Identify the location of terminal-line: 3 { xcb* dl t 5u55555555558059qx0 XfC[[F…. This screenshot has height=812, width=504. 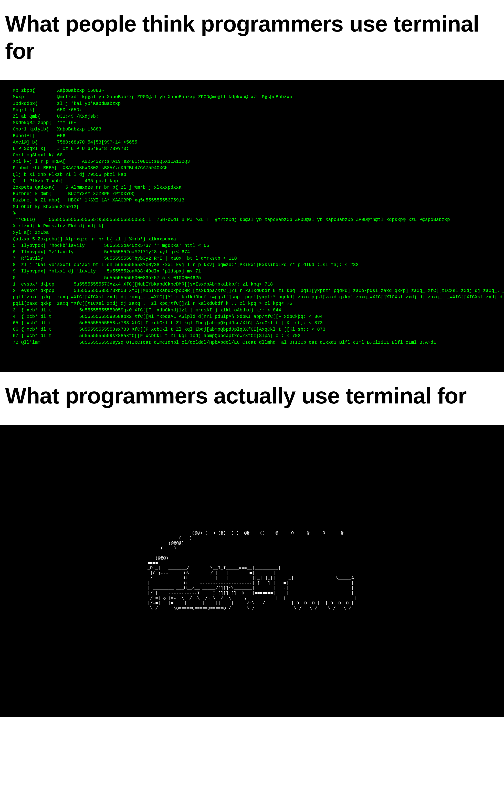
(252, 310).